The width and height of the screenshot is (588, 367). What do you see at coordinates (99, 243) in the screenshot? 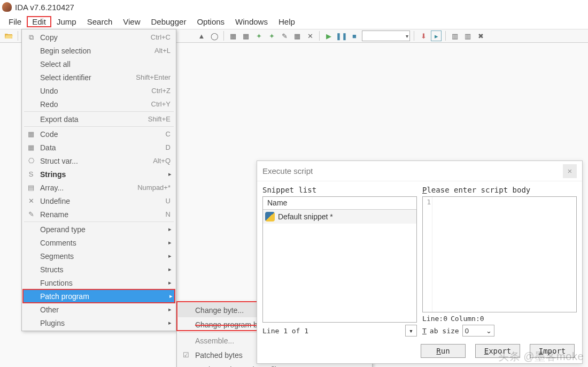
I see `menu-item-comments: Comments▸` at bounding box center [99, 243].